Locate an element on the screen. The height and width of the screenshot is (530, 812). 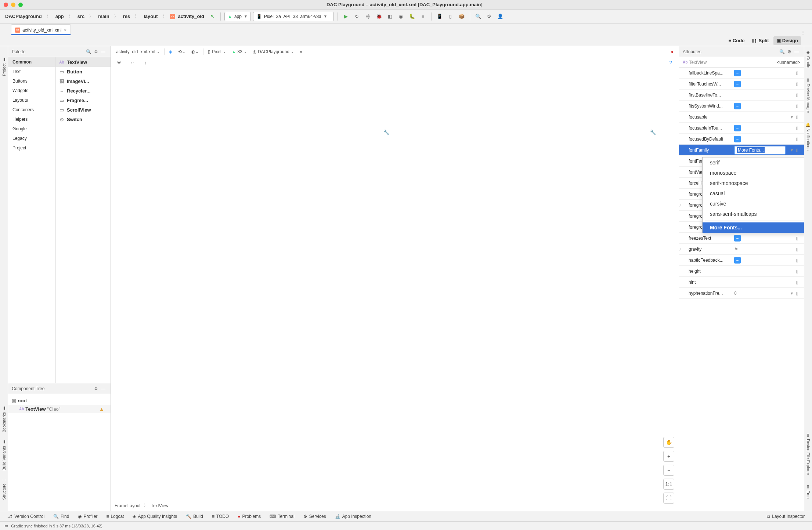
attribute-row: hint▯ is located at coordinates (741, 282).